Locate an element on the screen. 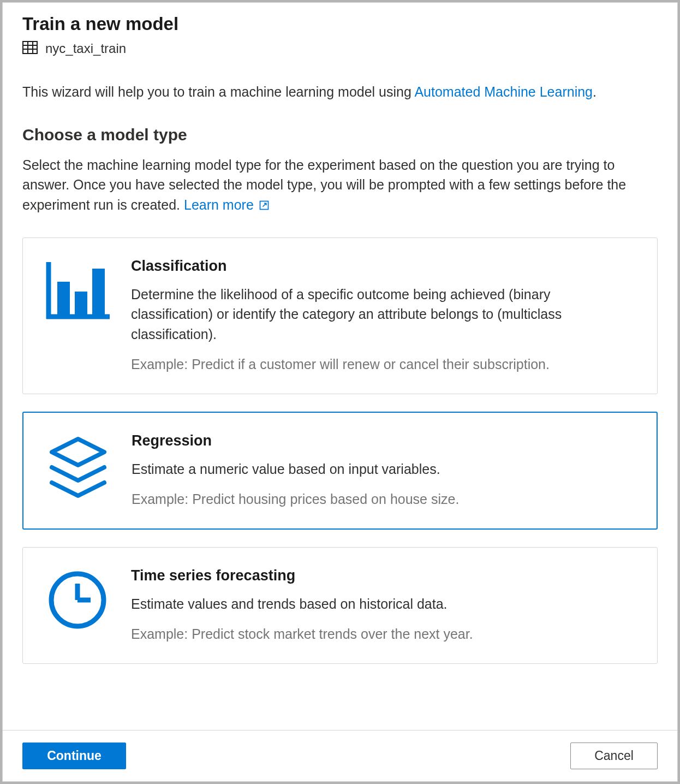  card-forecasting: Time series forecasting Estimate values … is located at coordinates (340, 605).